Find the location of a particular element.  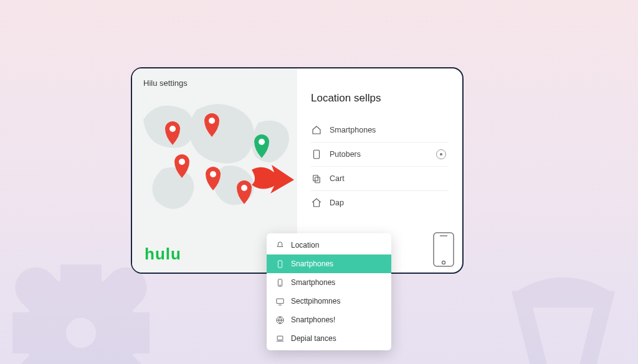

copy-icon is located at coordinates (317, 179).